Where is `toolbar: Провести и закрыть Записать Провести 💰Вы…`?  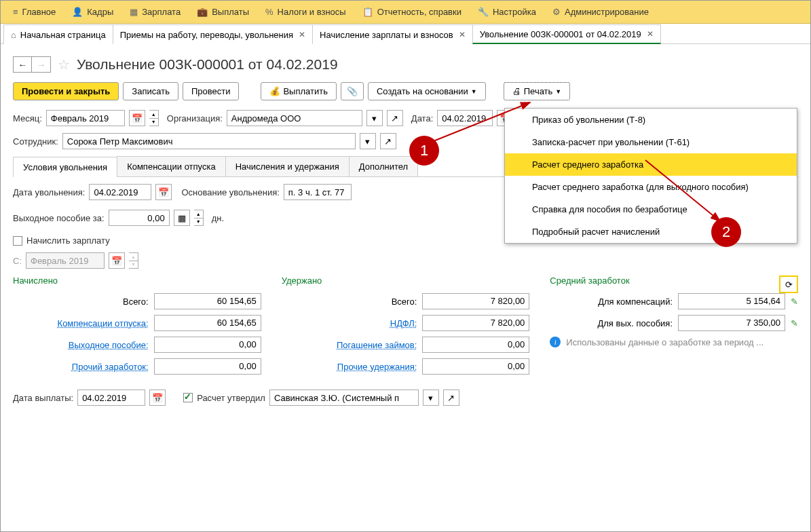
toolbar: Провести и закрыть Записать Провести 💰Вы… is located at coordinates (406, 91).